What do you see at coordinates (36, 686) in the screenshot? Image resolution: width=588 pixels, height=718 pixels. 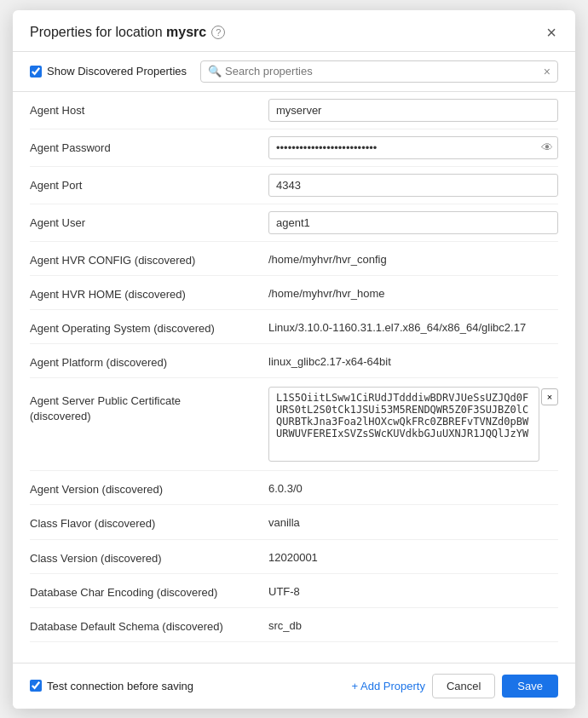 I see `test-connection-checkbox` at bounding box center [36, 686].